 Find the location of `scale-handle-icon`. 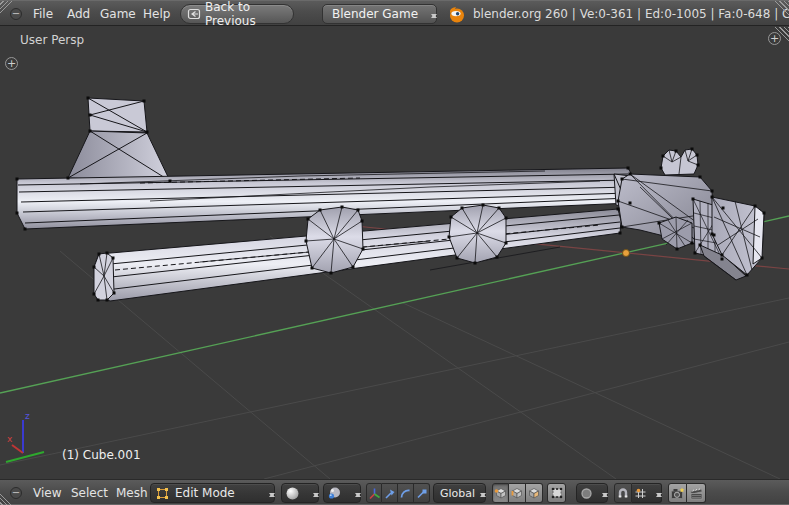

scale-handle-icon is located at coordinates (422, 494).